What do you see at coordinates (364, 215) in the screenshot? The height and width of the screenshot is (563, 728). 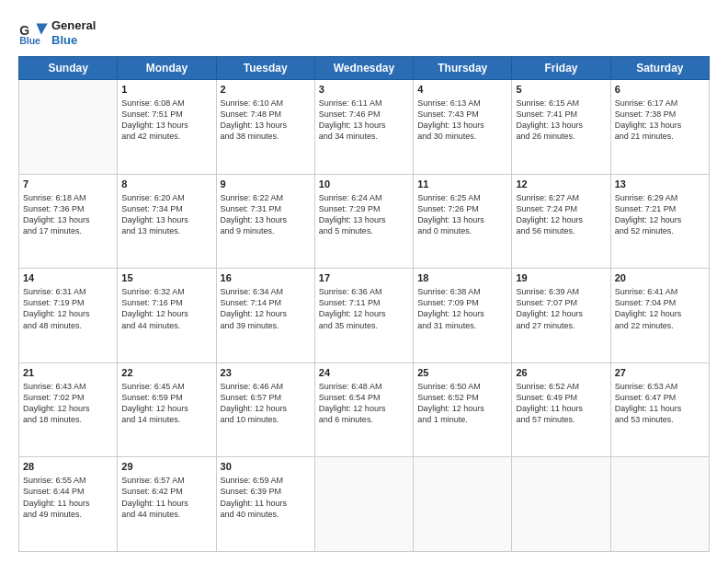 I see `day-info: Sunrise: 6:24 AM Sunset: 7:29 PM Dayligh…` at bounding box center [364, 215].